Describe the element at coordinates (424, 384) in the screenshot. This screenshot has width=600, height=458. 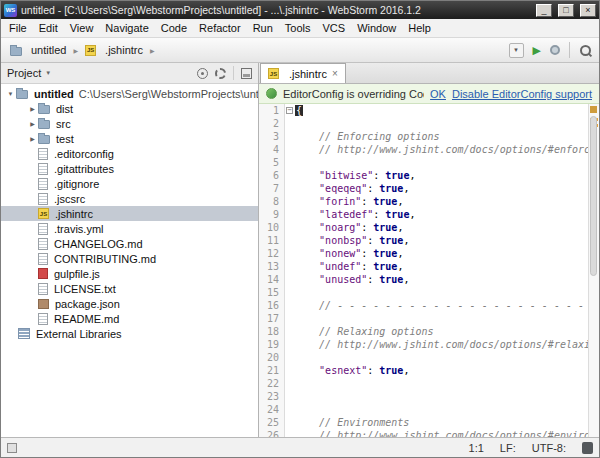
I see `code-line-22: 22` at that location.